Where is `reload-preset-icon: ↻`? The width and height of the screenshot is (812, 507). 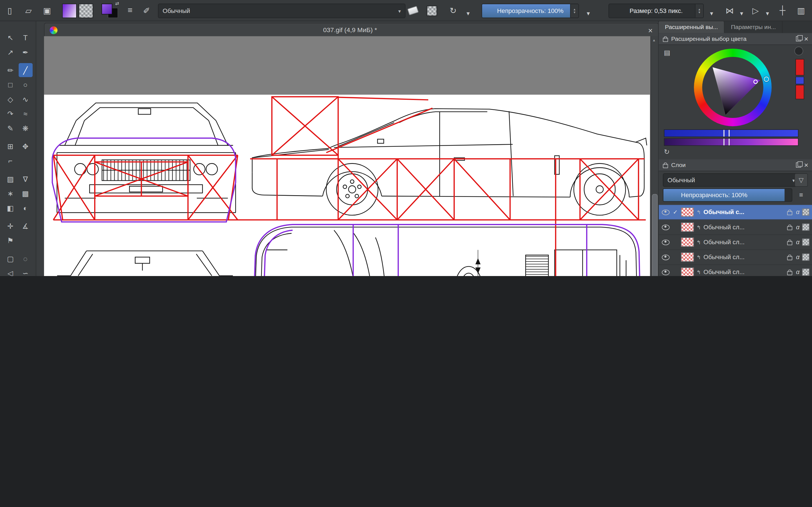
reload-preset-icon: ↻ is located at coordinates (453, 11).